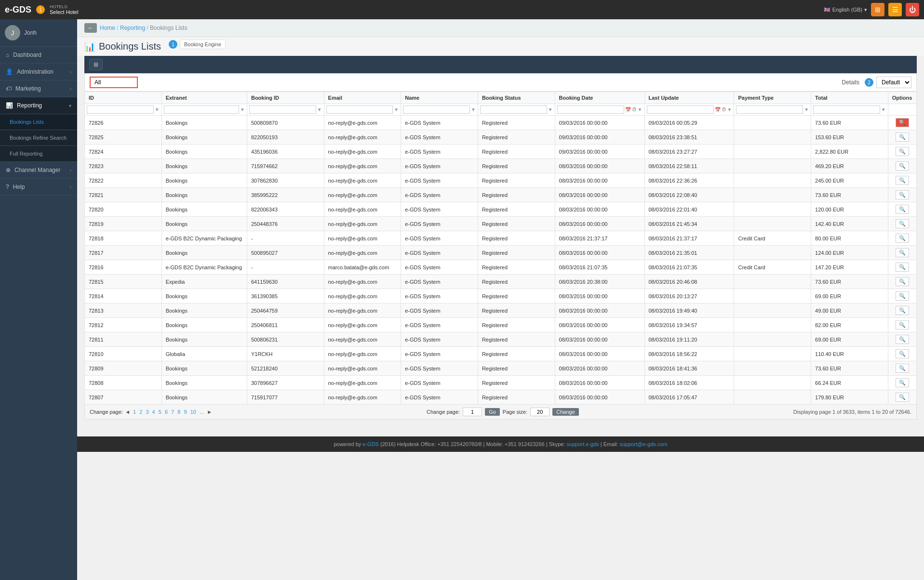 The image size is (924, 580). I want to click on table-cell: 08/03/2016 19:49:40, so click(689, 311).